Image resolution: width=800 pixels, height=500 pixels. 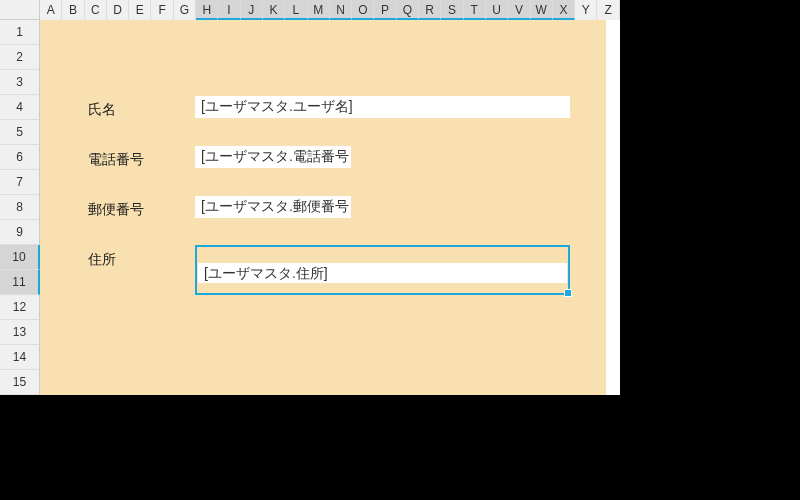 I want to click on col-header-Z: Z, so click(x=608, y=10).